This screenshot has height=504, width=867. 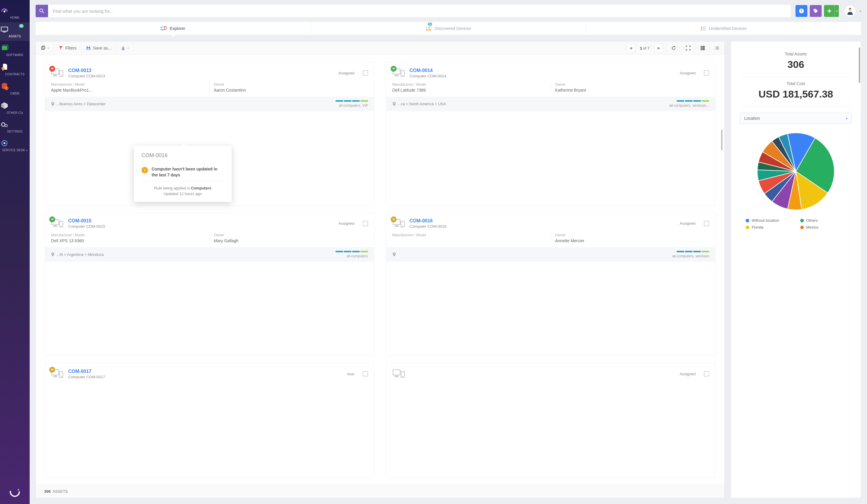 What do you see at coordinates (823, 221) in the screenshot?
I see `legend-item: Others` at bounding box center [823, 221].